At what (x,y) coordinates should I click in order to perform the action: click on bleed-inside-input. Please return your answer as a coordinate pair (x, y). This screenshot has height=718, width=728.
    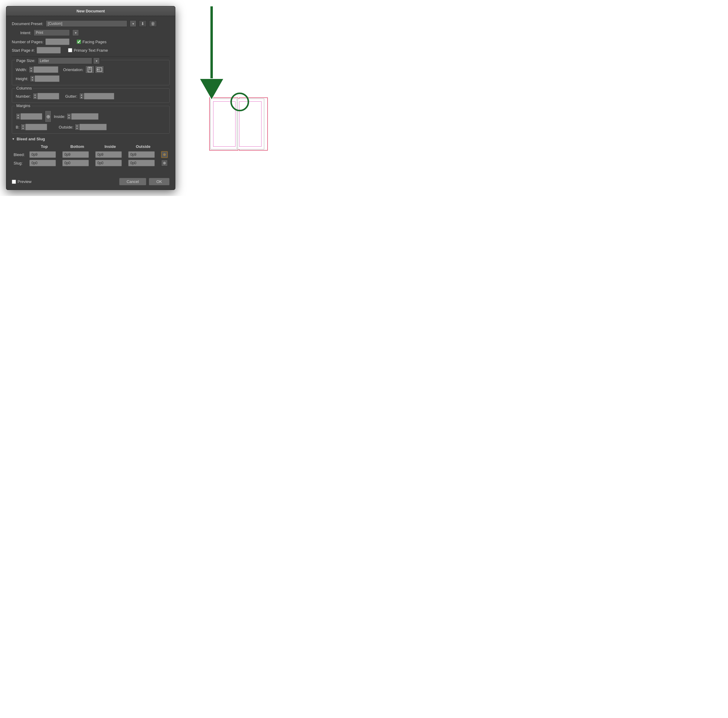
    Looking at the image, I should click on (109, 155).